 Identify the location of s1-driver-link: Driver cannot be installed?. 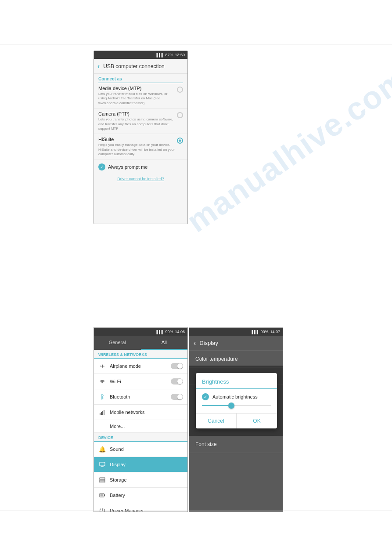
(140, 179).